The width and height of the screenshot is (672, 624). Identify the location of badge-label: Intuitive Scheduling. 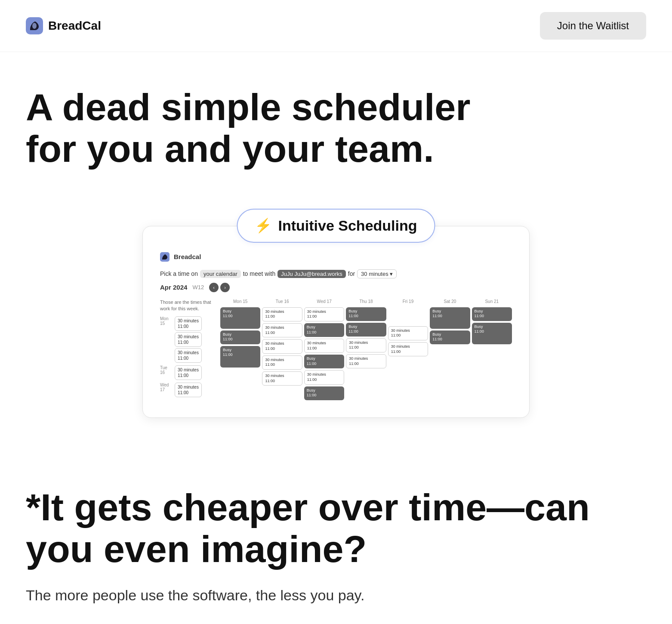
(348, 226).